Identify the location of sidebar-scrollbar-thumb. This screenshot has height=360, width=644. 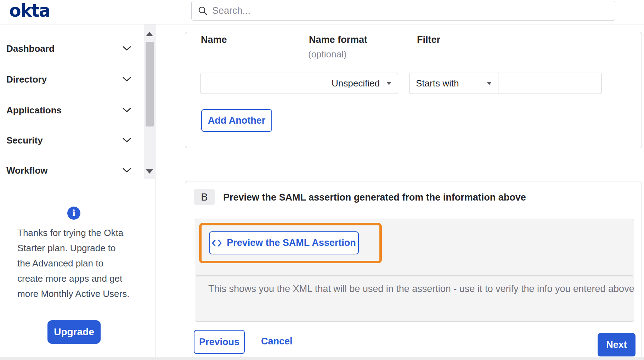
(149, 84).